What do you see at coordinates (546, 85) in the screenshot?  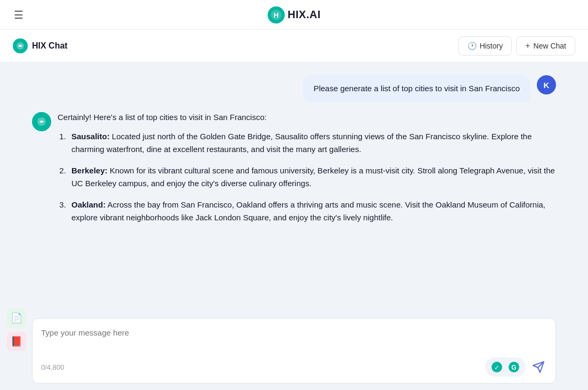 I see `user-avatar: K` at bounding box center [546, 85].